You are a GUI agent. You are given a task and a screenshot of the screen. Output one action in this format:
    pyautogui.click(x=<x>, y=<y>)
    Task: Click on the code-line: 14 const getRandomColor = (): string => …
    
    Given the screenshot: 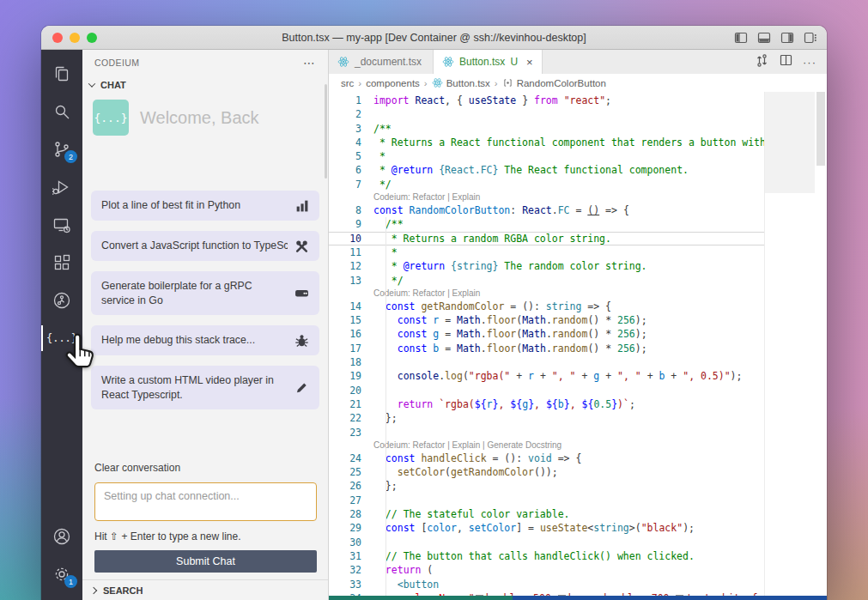 What is the action you would take?
    pyautogui.click(x=547, y=306)
    